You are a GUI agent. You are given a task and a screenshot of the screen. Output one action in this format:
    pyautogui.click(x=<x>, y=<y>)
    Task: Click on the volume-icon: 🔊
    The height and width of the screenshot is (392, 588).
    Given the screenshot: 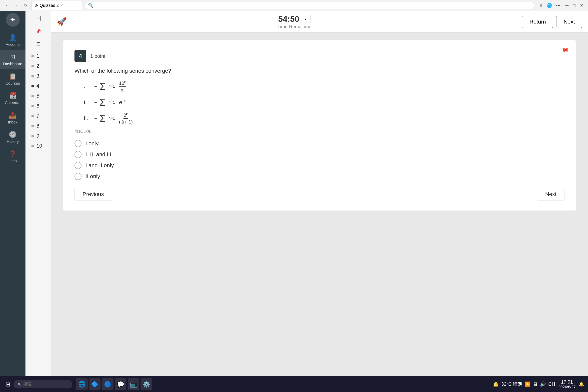 What is the action you would take?
    pyautogui.click(x=543, y=384)
    